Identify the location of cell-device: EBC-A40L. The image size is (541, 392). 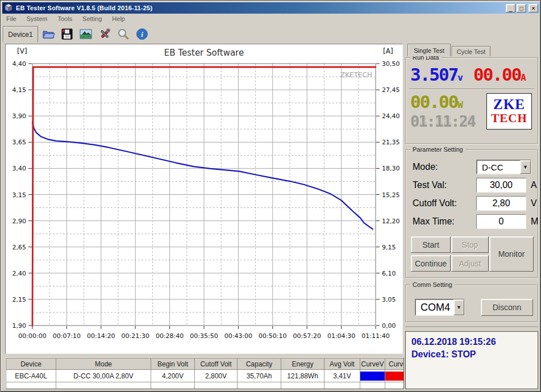
(31, 376).